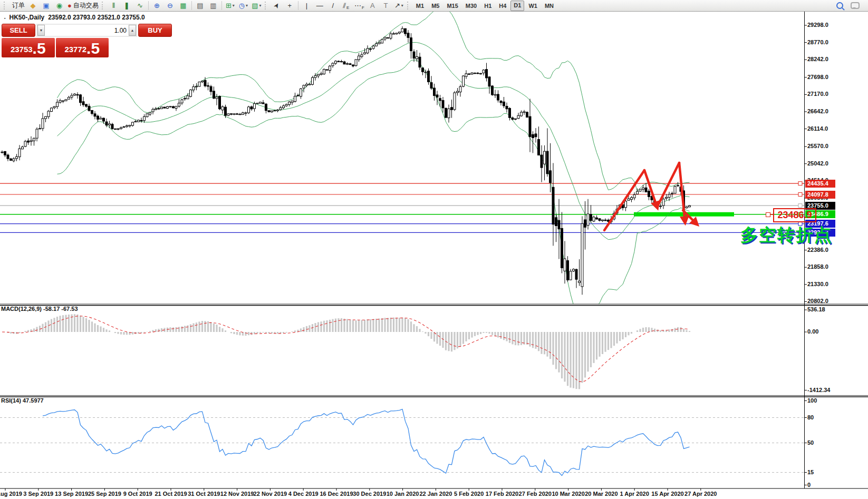 The image size is (868, 499). What do you see at coordinates (171, 494) in the screenshot?
I see `date-axis-label: 21 Oct 2019` at bounding box center [171, 494].